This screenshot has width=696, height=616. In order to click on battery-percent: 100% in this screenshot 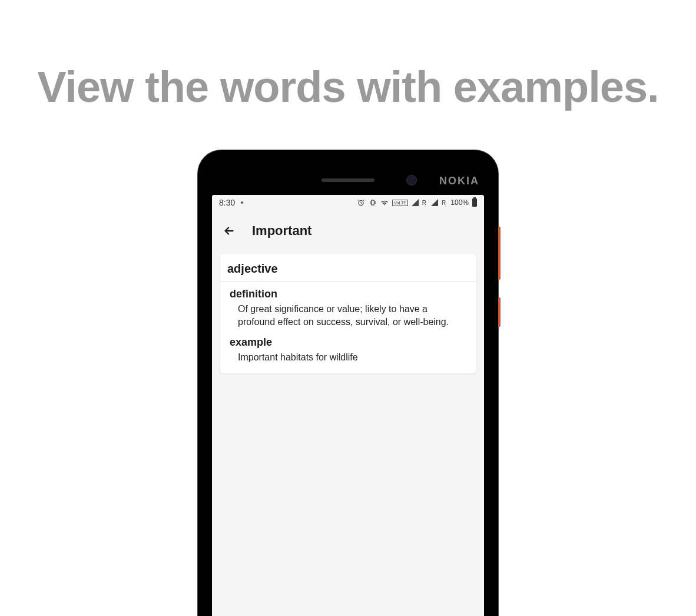, I will do `click(459, 203)`.